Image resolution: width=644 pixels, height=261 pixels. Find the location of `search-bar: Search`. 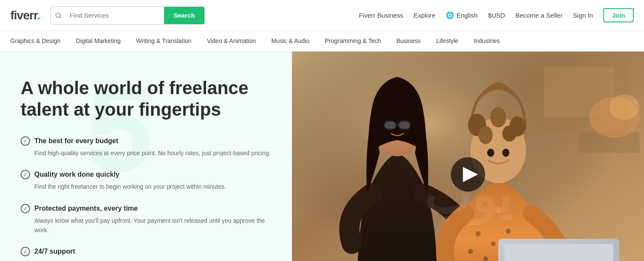

search-bar: Search is located at coordinates (128, 15).